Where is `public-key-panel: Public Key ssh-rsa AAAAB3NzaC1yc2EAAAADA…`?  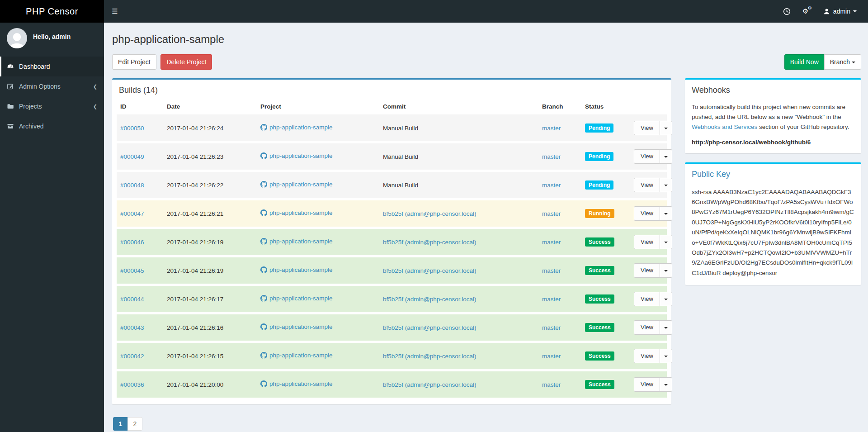
public-key-panel: Public Key ssh-rsa AAAAB3NzaC1yc2EAAAADA… is located at coordinates (773, 224).